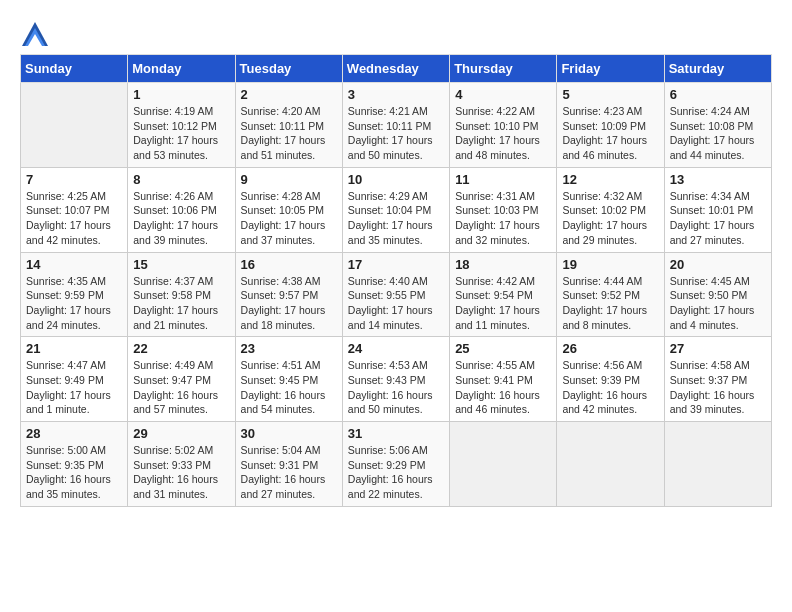  Describe the element at coordinates (289, 264) in the screenshot. I see `day-number: 16` at that location.